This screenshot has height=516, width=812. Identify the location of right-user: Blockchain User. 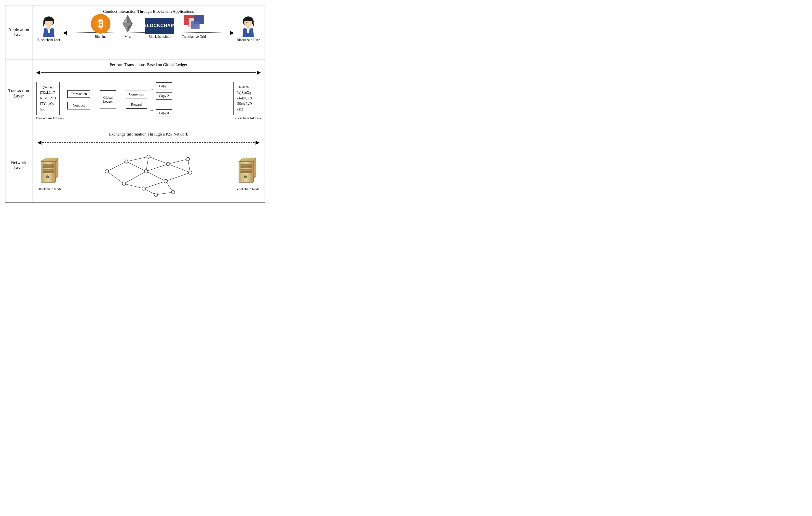
(248, 29).